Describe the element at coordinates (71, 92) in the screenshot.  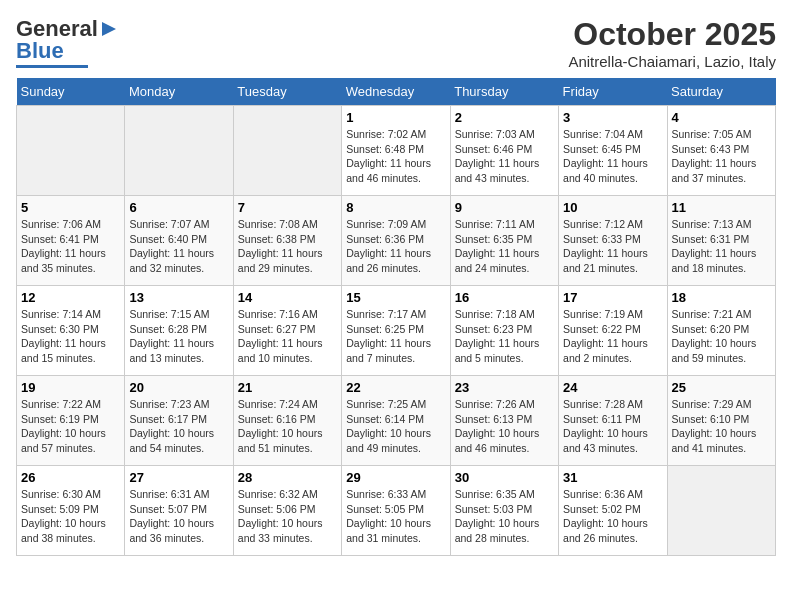
I see `weekday-header-sunday: Sunday` at that location.